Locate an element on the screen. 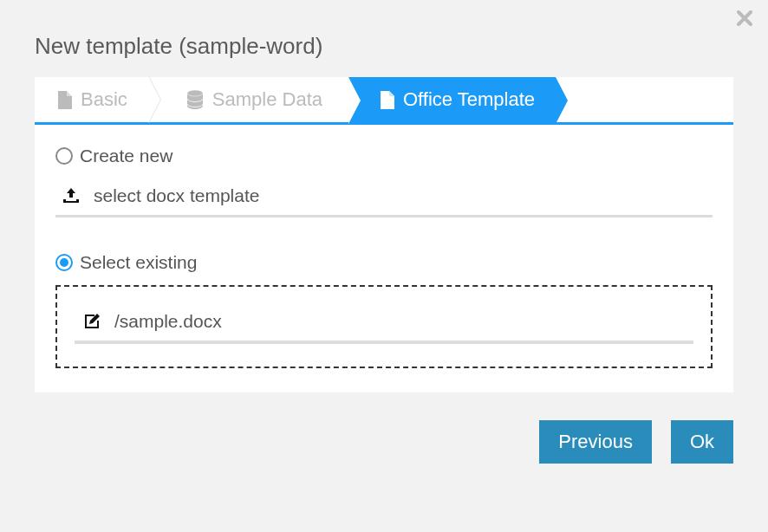  step-basic: Basic is located at coordinates (90, 100).